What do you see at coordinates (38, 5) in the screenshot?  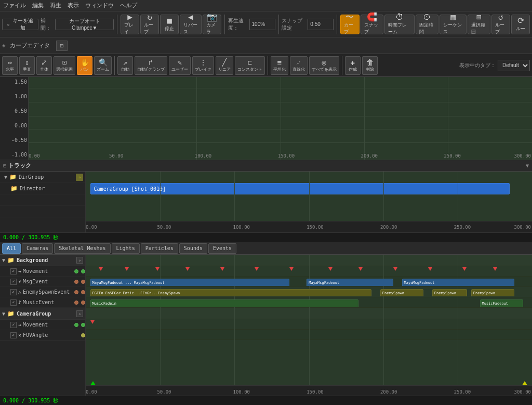 I see `menu-edit: 編集` at bounding box center [38, 5].